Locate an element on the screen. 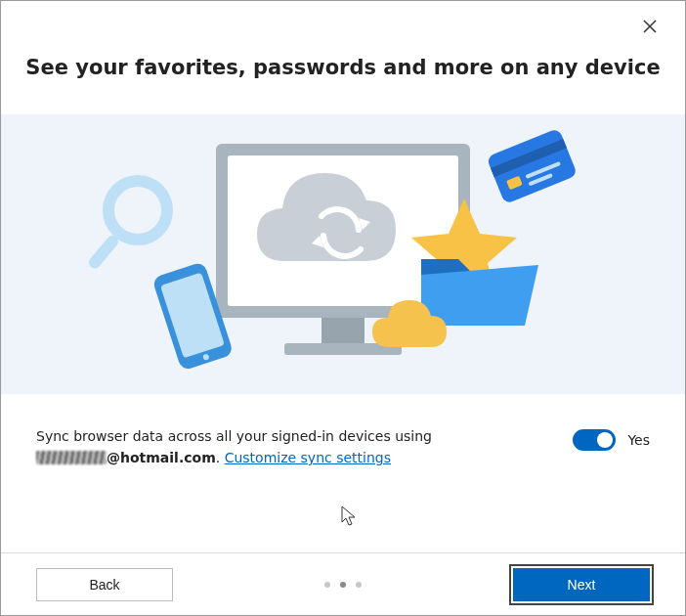  email-redacted is located at coordinates (71, 458).